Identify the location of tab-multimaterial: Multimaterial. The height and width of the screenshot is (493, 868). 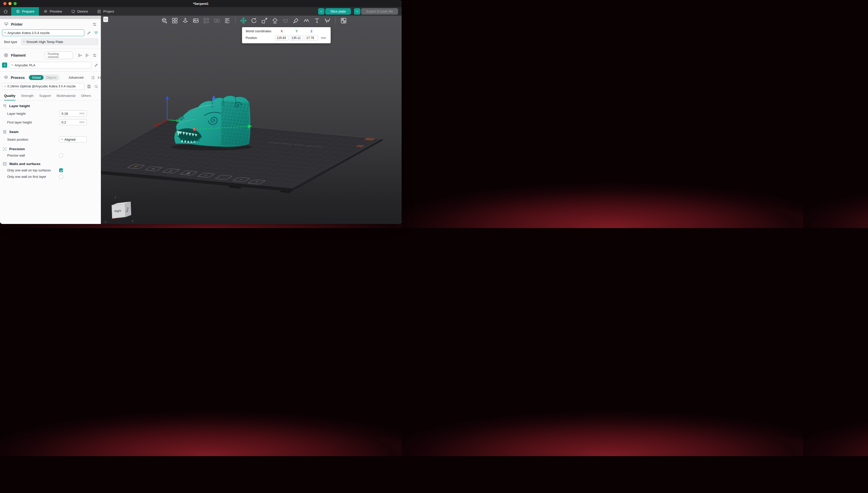
(66, 97).